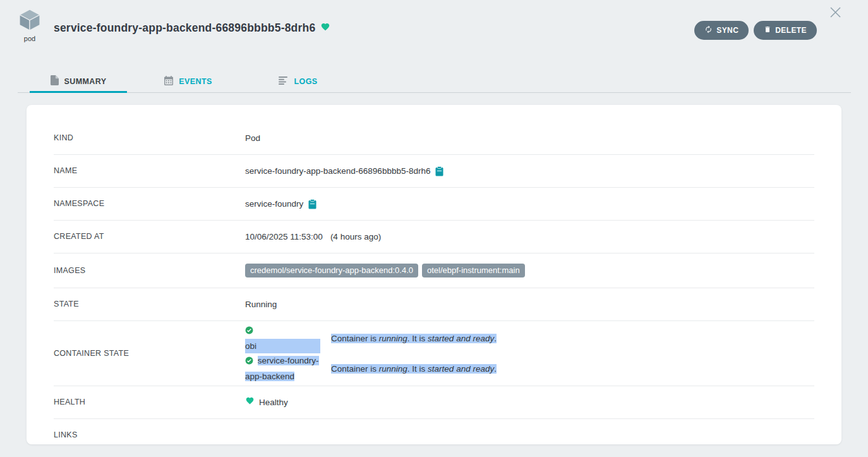 The image size is (868, 457). What do you see at coordinates (188, 82) in the screenshot?
I see `tab-events: EVENTS` at bounding box center [188, 82].